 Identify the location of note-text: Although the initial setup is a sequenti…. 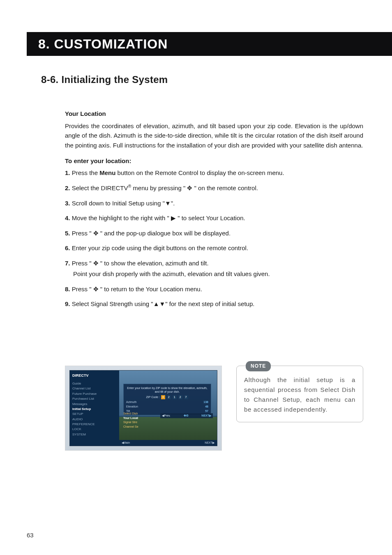
(300, 394).